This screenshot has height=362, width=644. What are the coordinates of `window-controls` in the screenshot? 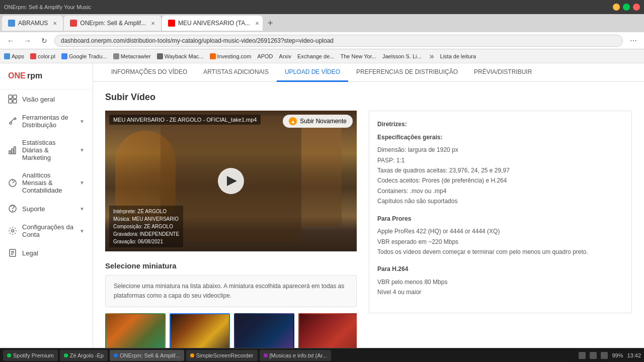 It's located at (626, 7).